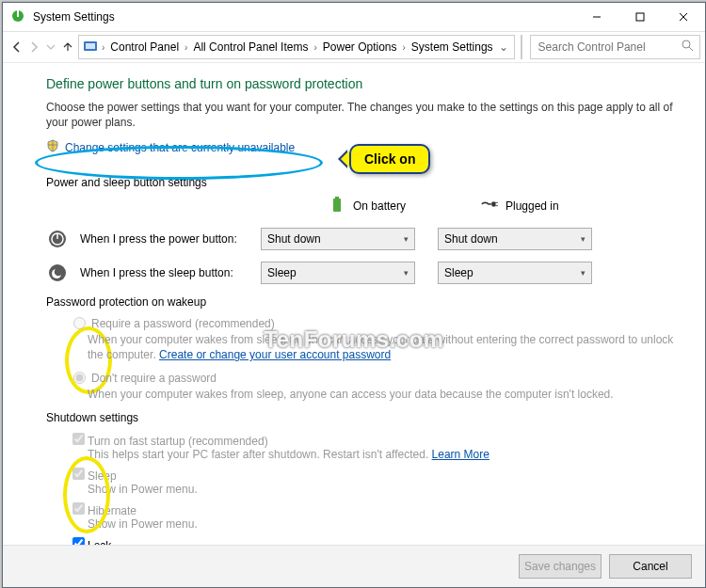  Describe the element at coordinates (17, 47) in the screenshot. I see `nav-back-button` at that location.